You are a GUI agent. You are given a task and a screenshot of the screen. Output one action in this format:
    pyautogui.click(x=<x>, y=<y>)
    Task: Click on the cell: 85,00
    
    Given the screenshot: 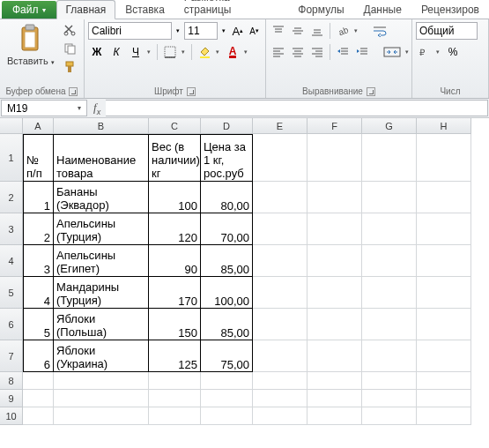 What is the action you would take?
    pyautogui.click(x=227, y=325)
    